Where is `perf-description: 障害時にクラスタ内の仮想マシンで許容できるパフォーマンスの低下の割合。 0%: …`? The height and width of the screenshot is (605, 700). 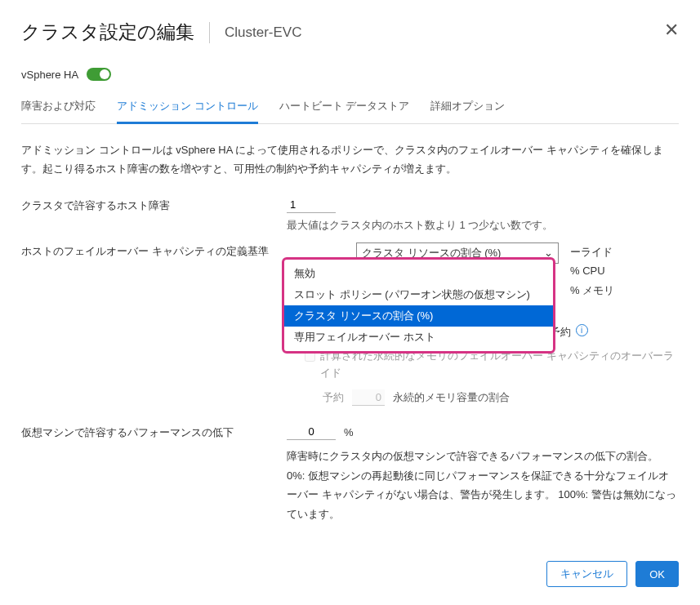 perf-description: 障害時にクラスタ内の仮想マシンで許容できるパフォーマンスの低下の割合。 0%: … is located at coordinates (483, 485).